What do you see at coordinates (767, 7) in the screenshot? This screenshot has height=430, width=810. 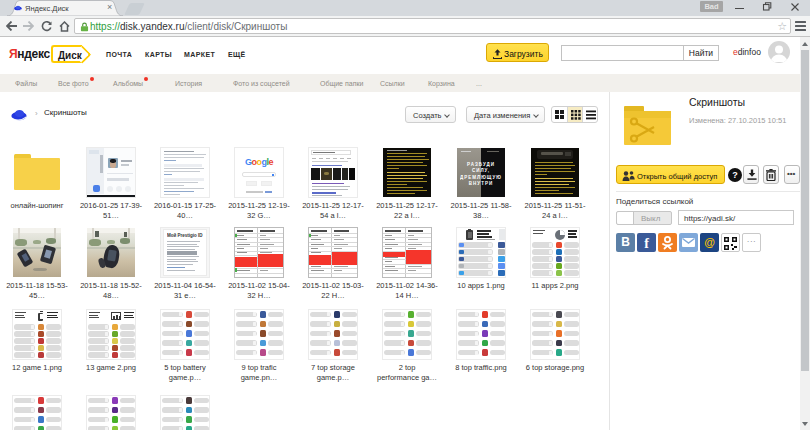 I see `window-restore-button` at bounding box center [767, 7].